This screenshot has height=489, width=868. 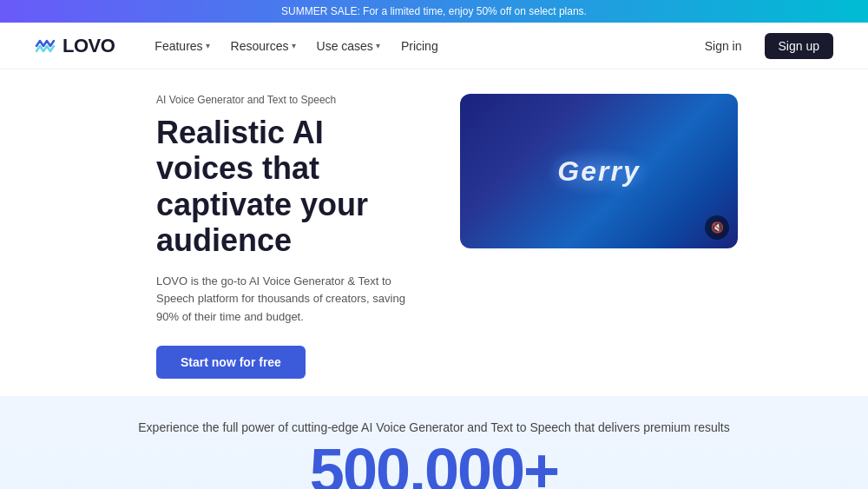 What do you see at coordinates (291, 300) in the screenshot?
I see `hero-description: LOVO is the go-to AI Voice Generator & T…` at bounding box center [291, 300].